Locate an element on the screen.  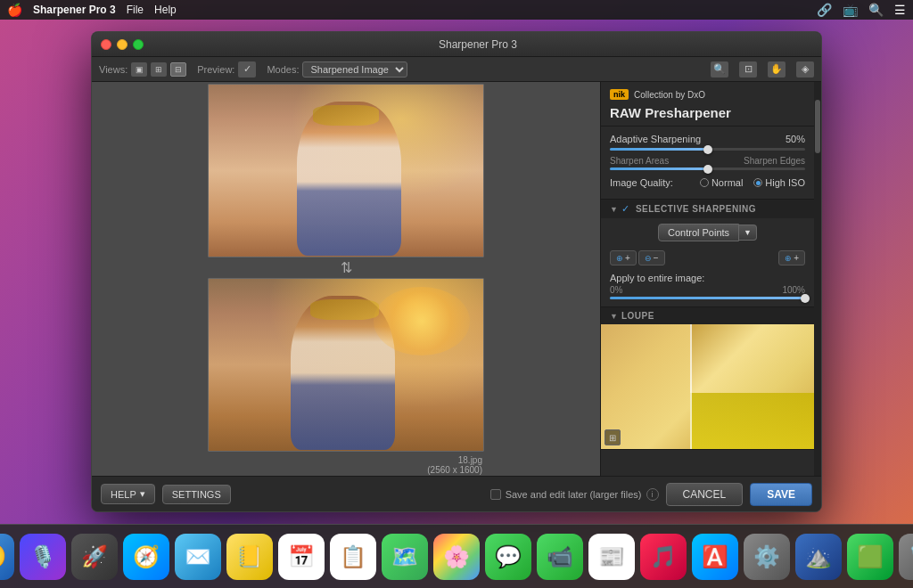
menubar-icon-3: 🔍 is located at coordinates (876, 10).